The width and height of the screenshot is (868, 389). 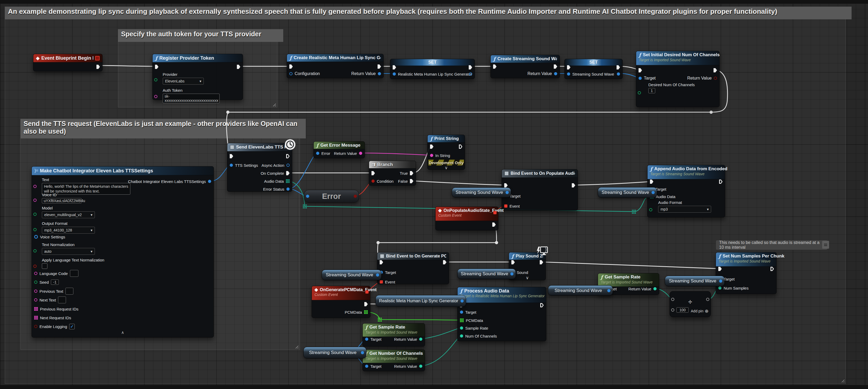 What do you see at coordinates (441, 351) in the screenshot?
I see `wire-teal-numchannels-process` at bounding box center [441, 351].